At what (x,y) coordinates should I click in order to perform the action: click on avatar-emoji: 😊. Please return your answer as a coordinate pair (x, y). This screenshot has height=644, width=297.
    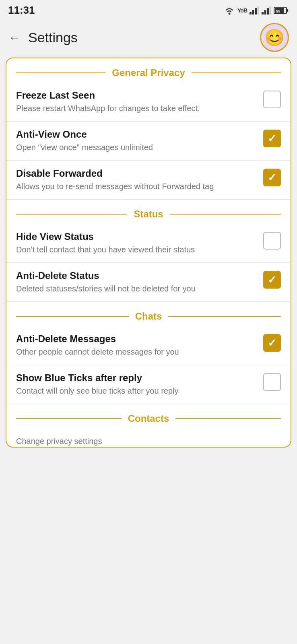
    Looking at the image, I should click on (274, 38).